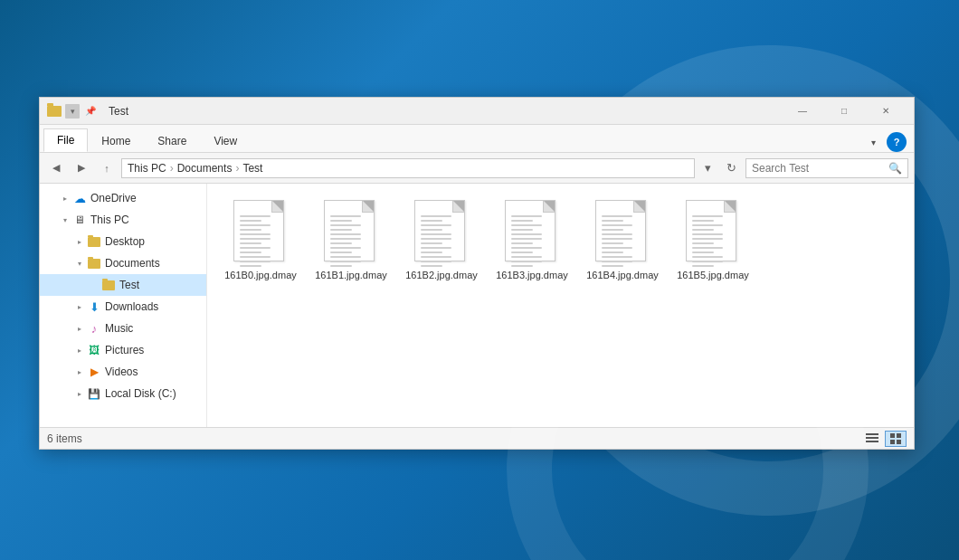  Describe the element at coordinates (81, 168) in the screenshot. I see `forward-button: ▶` at that location.